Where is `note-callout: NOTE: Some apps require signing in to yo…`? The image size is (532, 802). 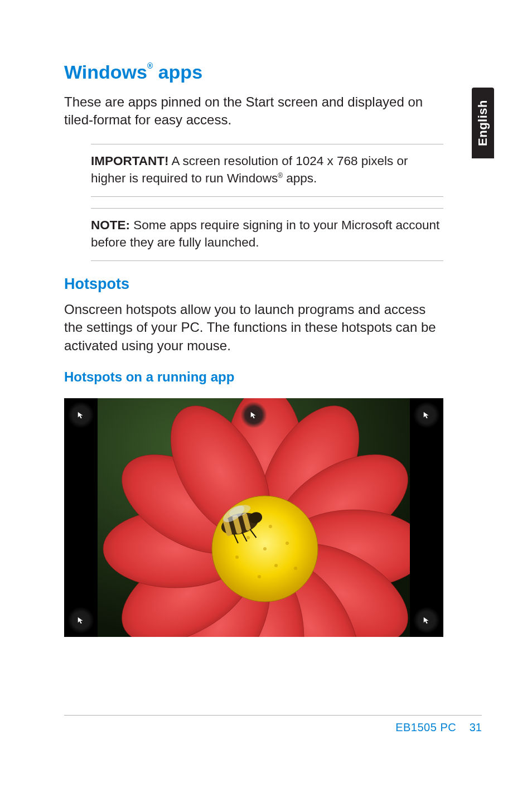
note-callout: NOTE: Some apps require signing in to yo… is located at coordinates (267, 234).